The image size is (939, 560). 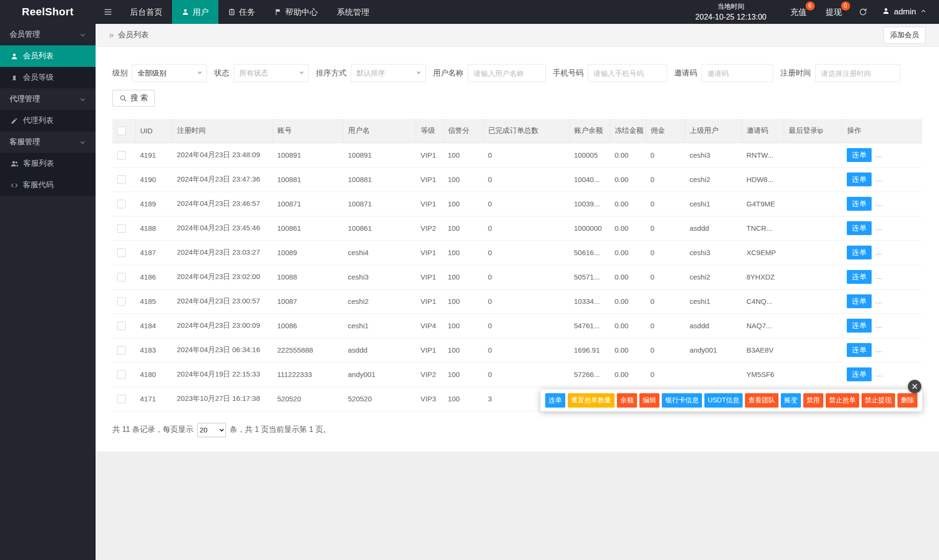 What do you see at coordinates (878, 400) in the screenshot?
I see `forbid-withdraw-button: 禁止提现` at bounding box center [878, 400].